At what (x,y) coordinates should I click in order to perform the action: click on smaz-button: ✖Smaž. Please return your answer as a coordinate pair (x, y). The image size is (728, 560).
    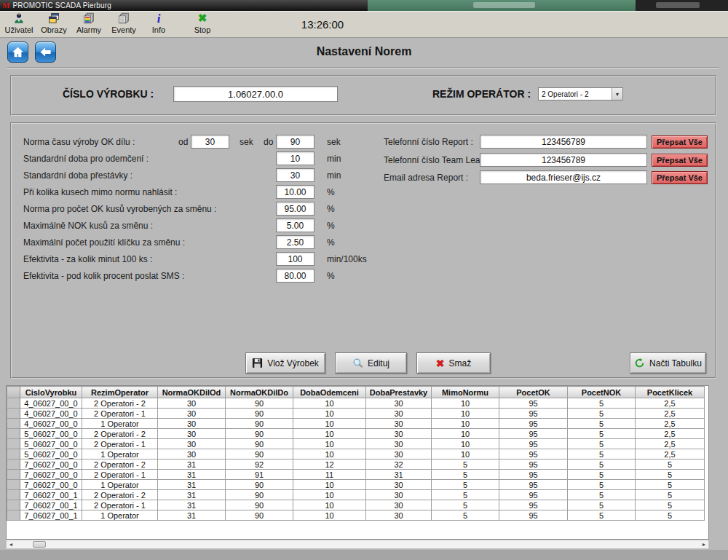
    Looking at the image, I should click on (454, 363).